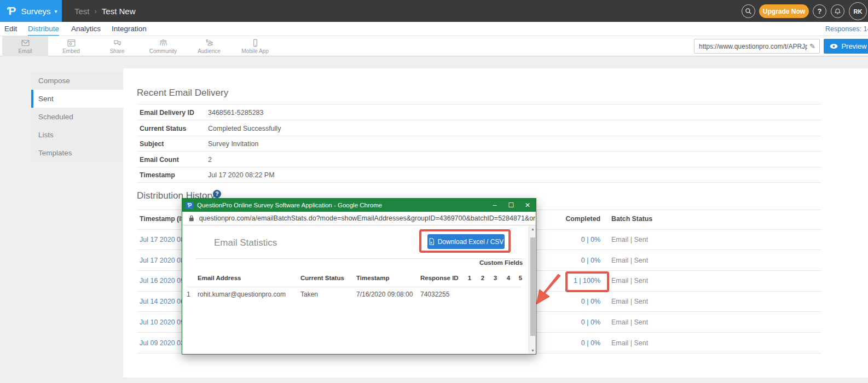 This screenshot has width=868, height=383. I want to click on tab-analytics: Analytics, so click(86, 28).